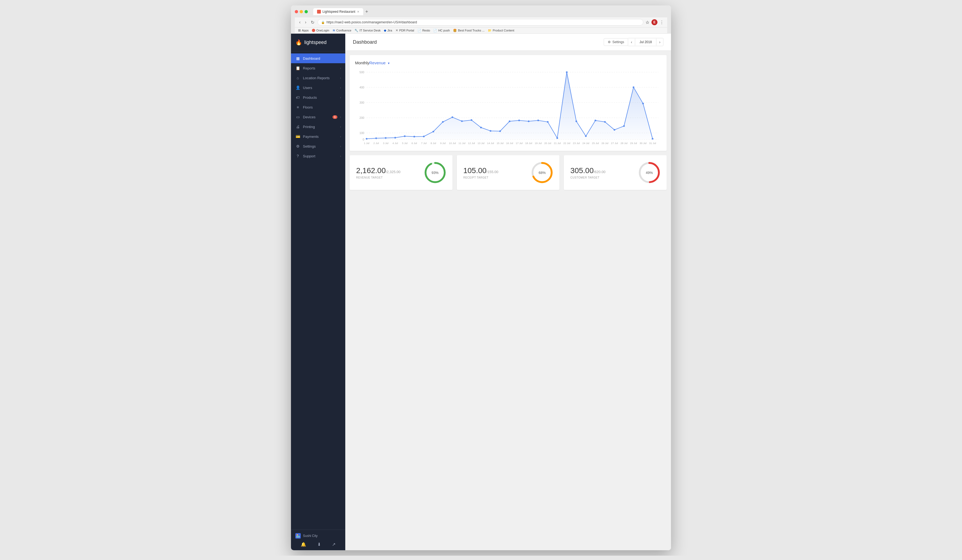  I want to click on bookmark-jira: ◆ Jira, so click(388, 31).